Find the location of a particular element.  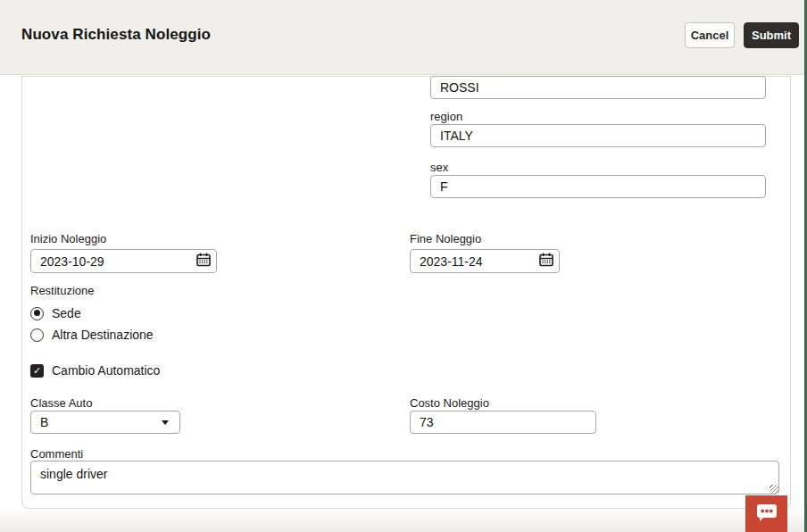

radio-label: Sede is located at coordinates (66, 313).